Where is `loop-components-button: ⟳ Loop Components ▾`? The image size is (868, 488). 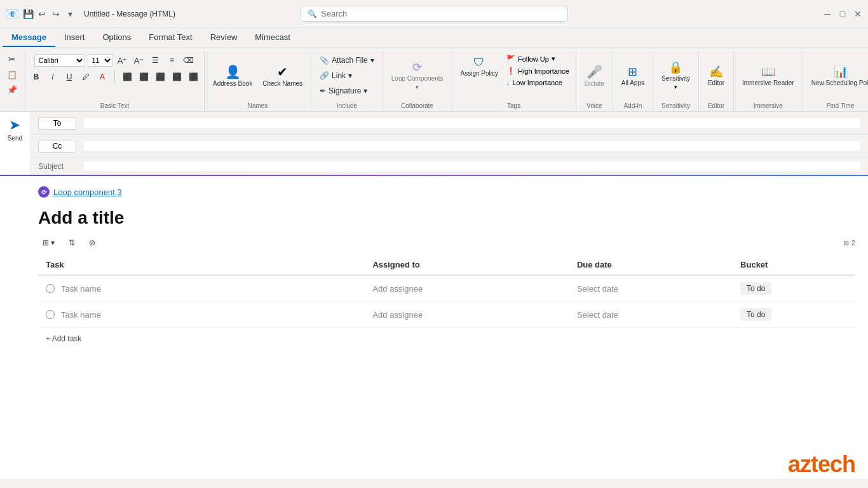 loop-components-button: ⟳ Loop Components ▾ is located at coordinates (417, 76).